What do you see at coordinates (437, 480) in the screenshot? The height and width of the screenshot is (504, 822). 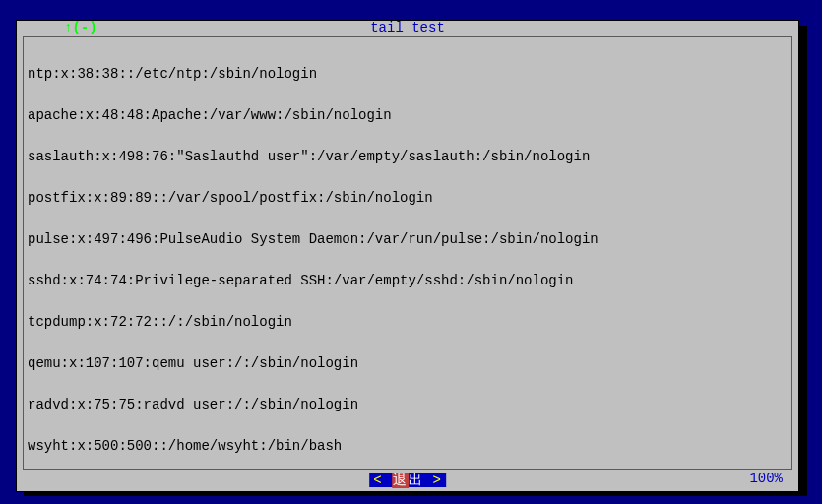 I see `exit-bracket-right: >` at bounding box center [437, 480].